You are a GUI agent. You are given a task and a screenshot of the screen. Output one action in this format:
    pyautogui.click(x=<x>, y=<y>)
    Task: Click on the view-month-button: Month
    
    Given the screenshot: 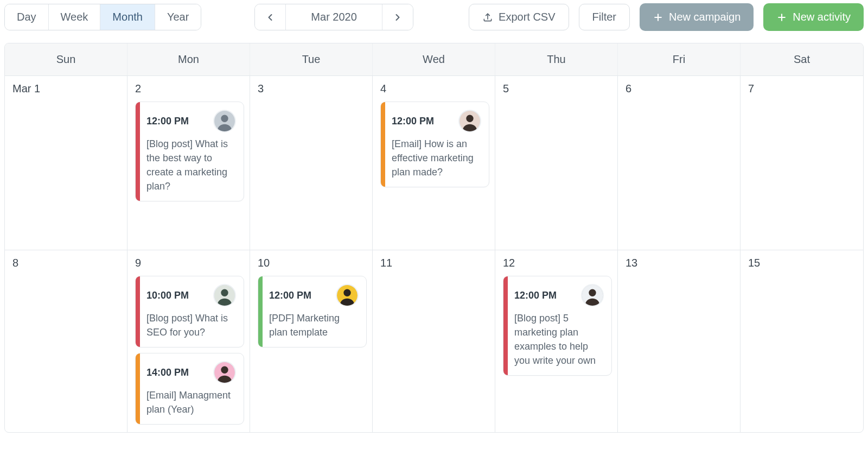 What is the action you would take?
    pyautogui.click(x=128, y=17)
    